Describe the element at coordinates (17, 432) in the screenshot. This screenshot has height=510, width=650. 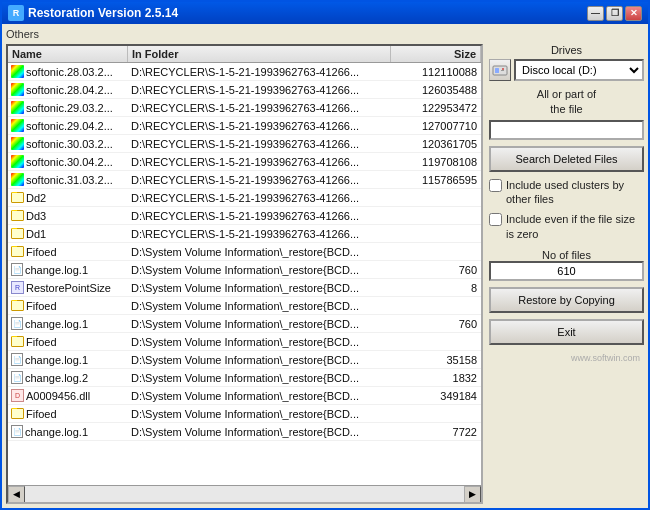
I see `log-icon: 📄` at that location.